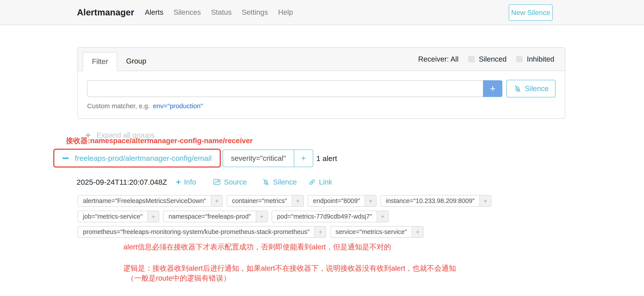  What do you see at coordinates (520, 59) in the screenshot?
I see `inhibited-checkbox` at bounding box center [520, 59].